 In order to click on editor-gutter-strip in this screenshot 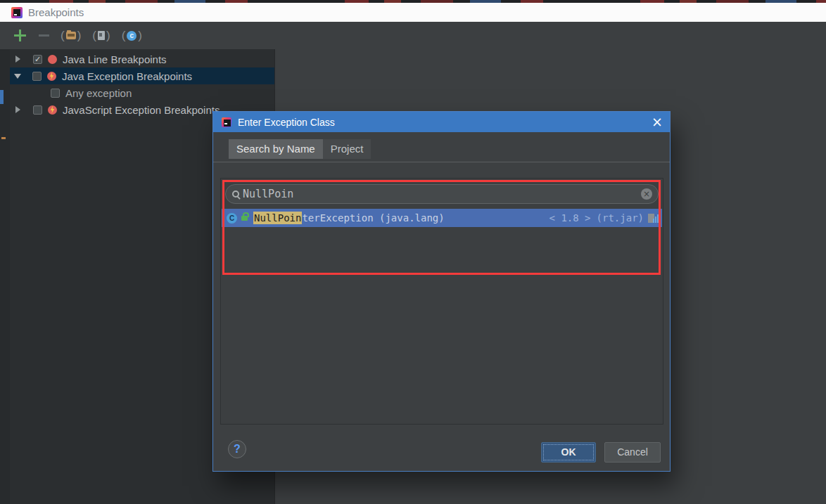, I will do `click(5, 277)`.